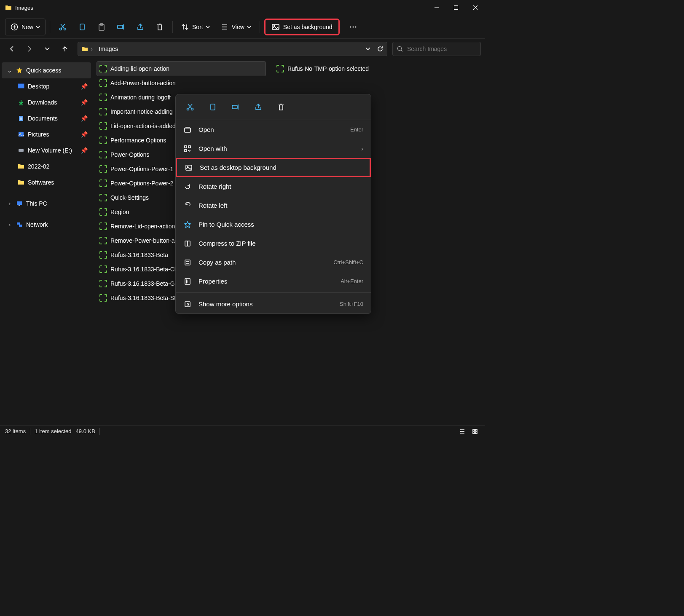 The width and height of the screenshot is (684, 616). What do you see at coordinates (213, 206) in the screenshot?
I see `ctx-label: Rotate left` at bounding box center [213, 206].